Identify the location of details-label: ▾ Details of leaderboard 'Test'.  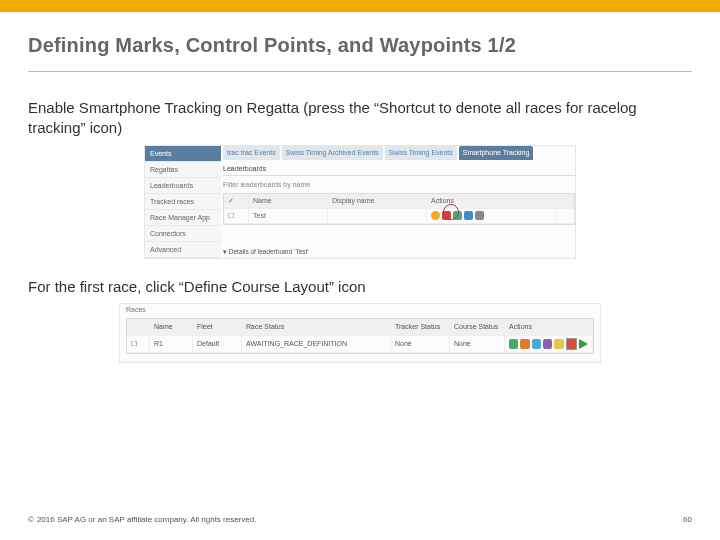
(266, 252).